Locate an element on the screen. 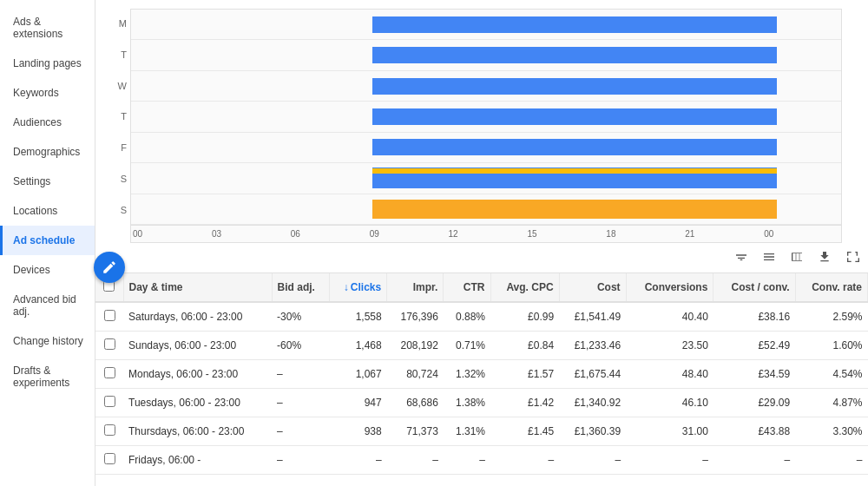  cell-avg-cpc-0: £0.99 is located at coordinates (524, 317).